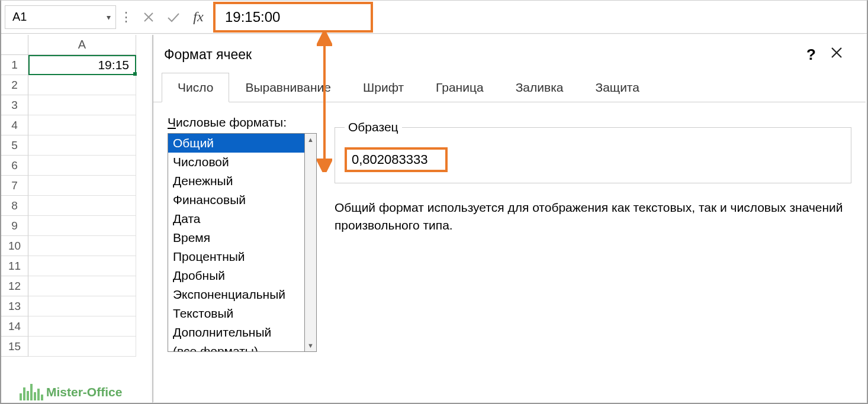 The width and height of the screenshot is (868, 404). I want to click on format-option: Текстовый, so click(236, 313).